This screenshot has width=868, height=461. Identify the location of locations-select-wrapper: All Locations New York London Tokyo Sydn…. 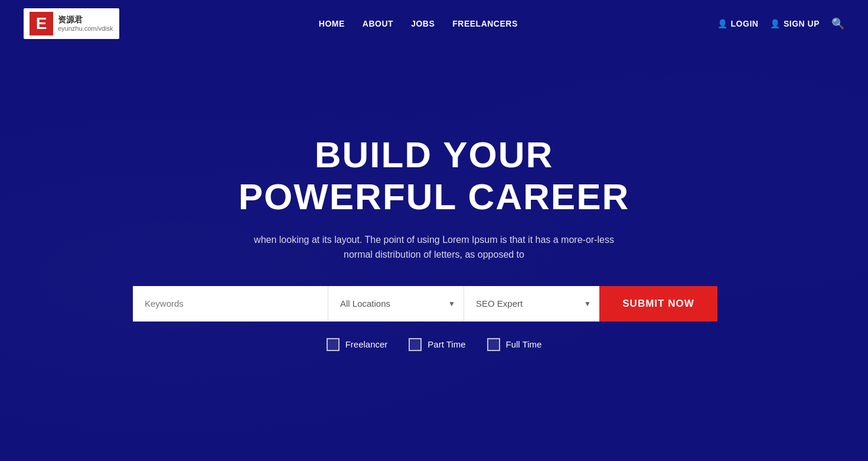
(396, 304).